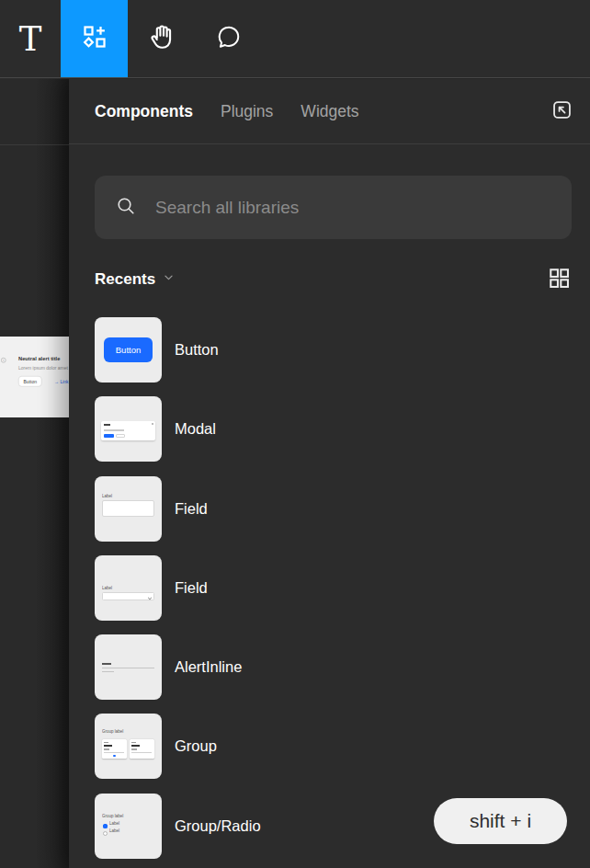 This screenshot has width=590, height=868. What do you see at coordinates (62, 382) in the screenshot?
I see `alert-link: → Link text` at bounding box center [62, 382].